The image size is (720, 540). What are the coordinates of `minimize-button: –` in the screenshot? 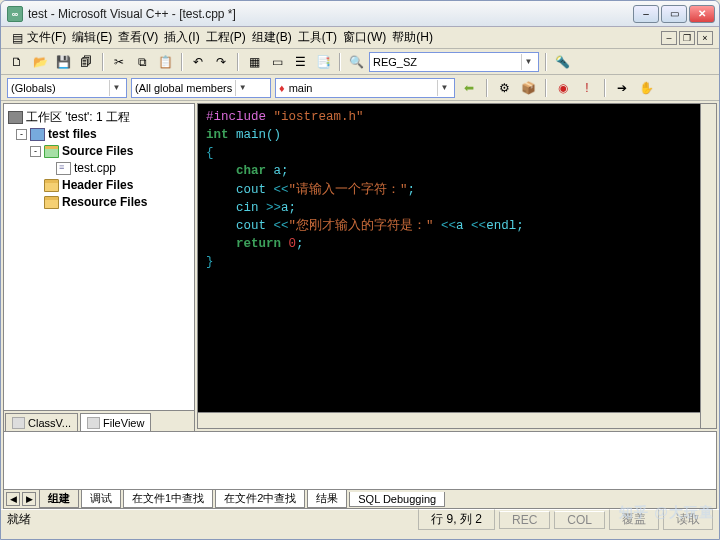 It's located at (646, 14).